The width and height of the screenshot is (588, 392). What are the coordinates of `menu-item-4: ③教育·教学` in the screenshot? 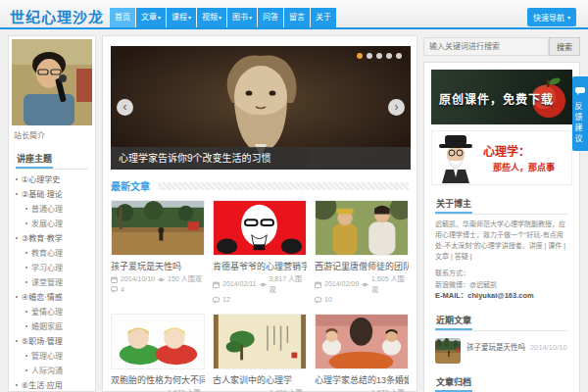 It's located at (52, 237).